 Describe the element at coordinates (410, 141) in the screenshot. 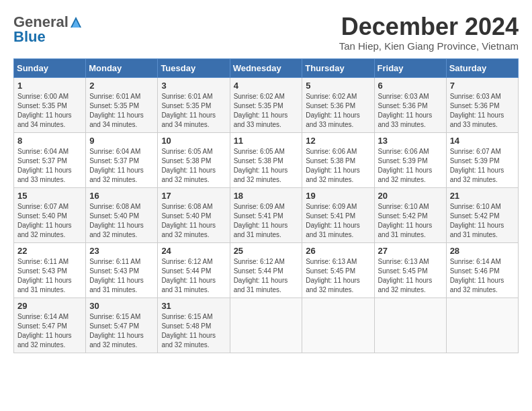

I see `day-number: 13` at that location.